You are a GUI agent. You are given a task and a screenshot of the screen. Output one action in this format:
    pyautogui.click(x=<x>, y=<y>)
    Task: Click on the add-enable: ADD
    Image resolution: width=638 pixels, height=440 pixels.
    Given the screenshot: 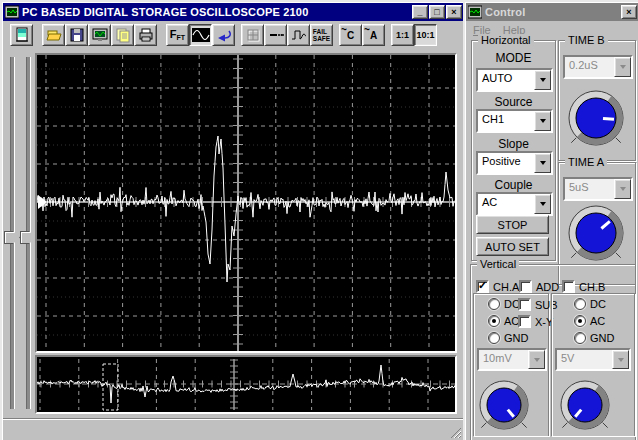 What is the action you would take?
    pyautogui.click(x=539, y=286)
    